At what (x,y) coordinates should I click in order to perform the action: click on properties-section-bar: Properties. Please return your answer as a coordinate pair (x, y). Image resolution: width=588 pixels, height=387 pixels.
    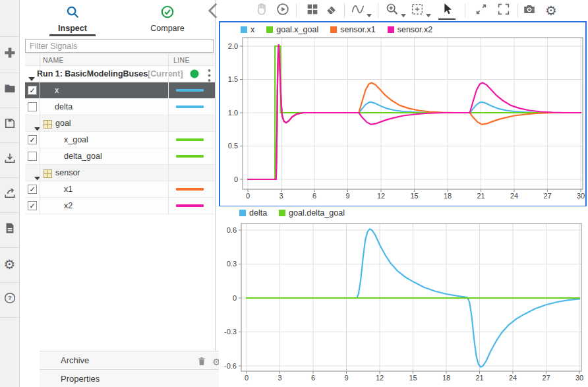
    Looking at the image, I should click on (137, 378).